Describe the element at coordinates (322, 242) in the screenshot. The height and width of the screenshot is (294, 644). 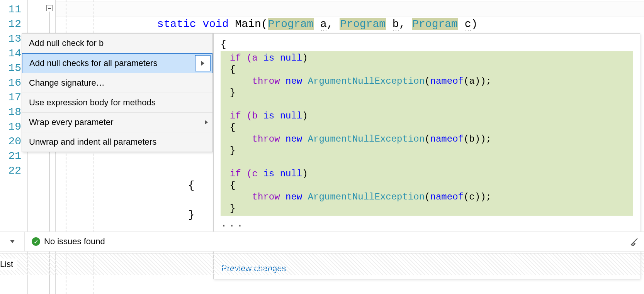
I see `editor-status-strip: ✓ No issues found` at that location.